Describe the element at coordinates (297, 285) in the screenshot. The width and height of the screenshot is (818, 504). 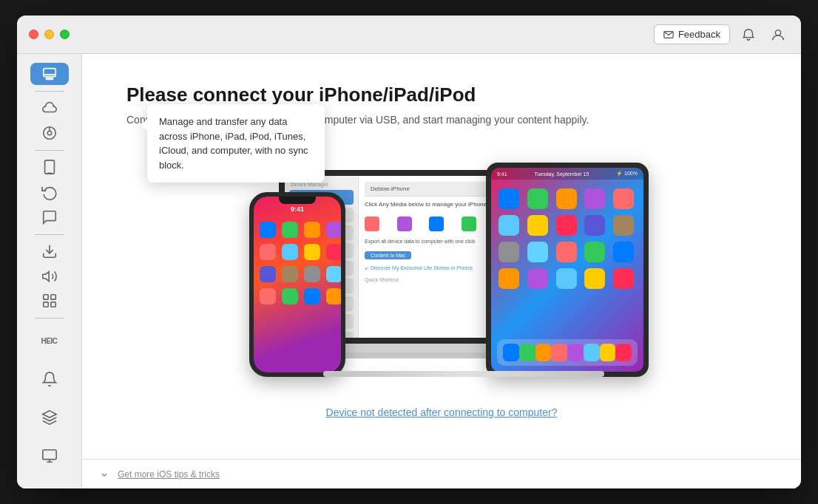
I see `iphone-screen: 9:41` at that location.